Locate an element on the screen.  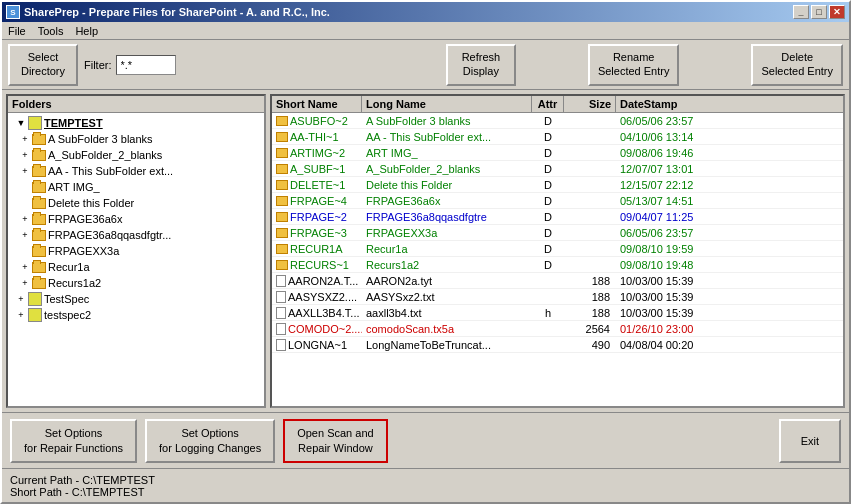
title-bar-left: S SharePrep - Prepare Files for SharePoi… is located at coordinates (168, 12).